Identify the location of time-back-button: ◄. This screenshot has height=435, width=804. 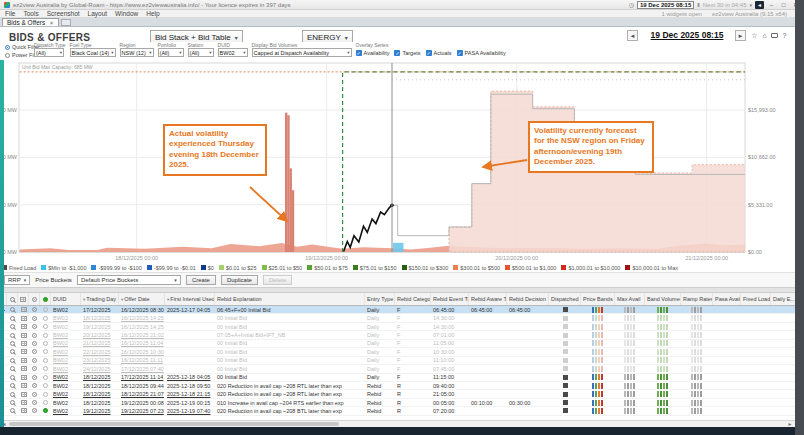
(632, 36).